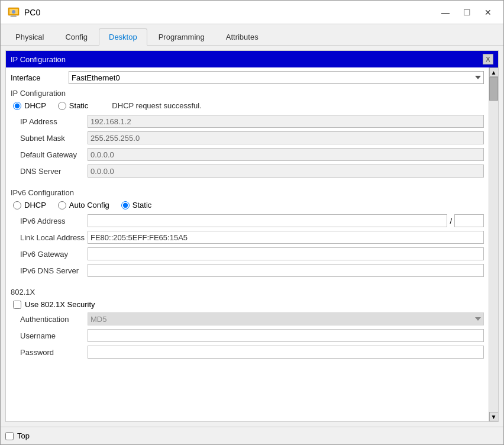 Image resolution: width=504 pixels, height=445 pixels. What do you see at coordinates (49, 254) in the screenshot?
I see `ipv6-gateway-label: IPv6 Gateway` at bounding box center [49, 254].